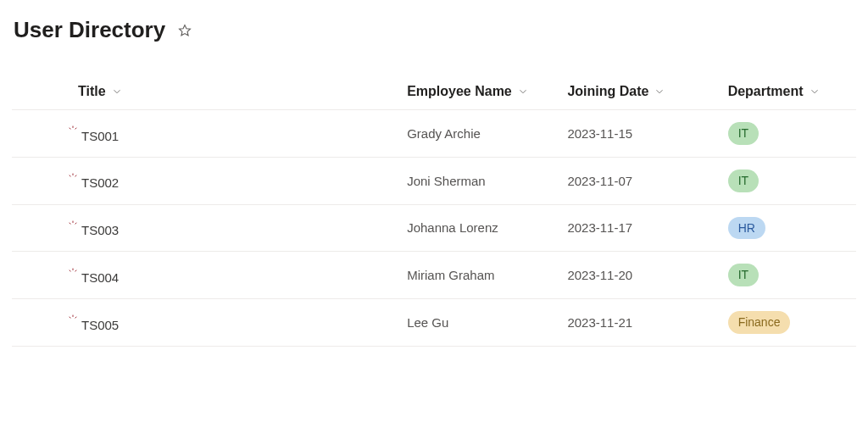 The image size is (868, 439). I want to click on joining-date: 2023-11-07, so click(600, 181).